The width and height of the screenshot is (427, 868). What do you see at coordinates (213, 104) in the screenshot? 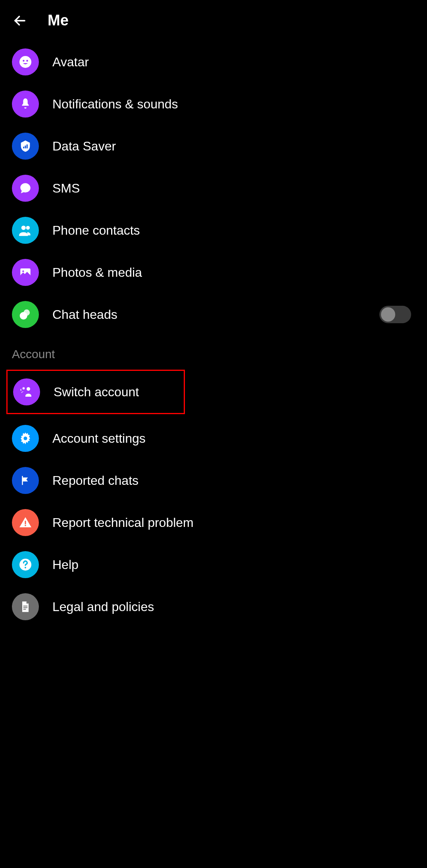
I see `notifications-item: Notifications & sounds` at bounding box center [213, 104].